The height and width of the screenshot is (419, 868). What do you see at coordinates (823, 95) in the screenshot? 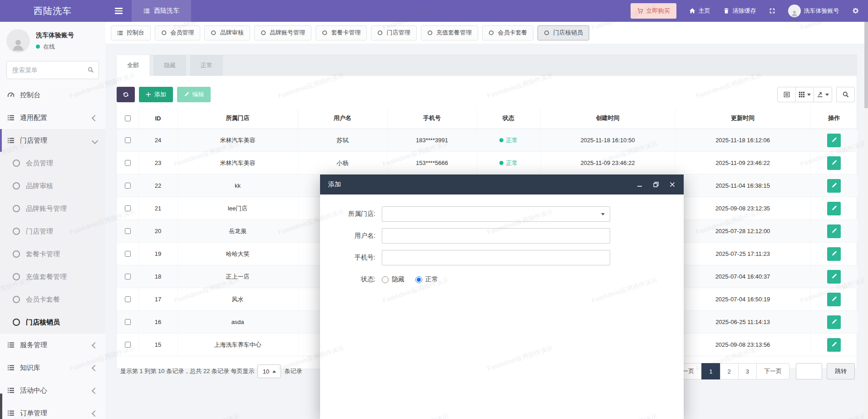
I see `export-dropdown-button` at bounding box center [823, 95].